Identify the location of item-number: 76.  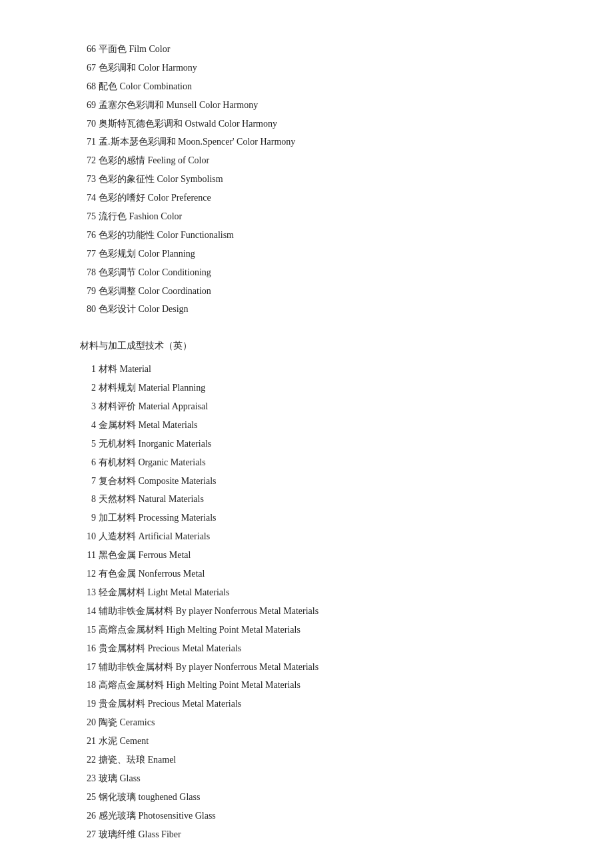
(88, 235).